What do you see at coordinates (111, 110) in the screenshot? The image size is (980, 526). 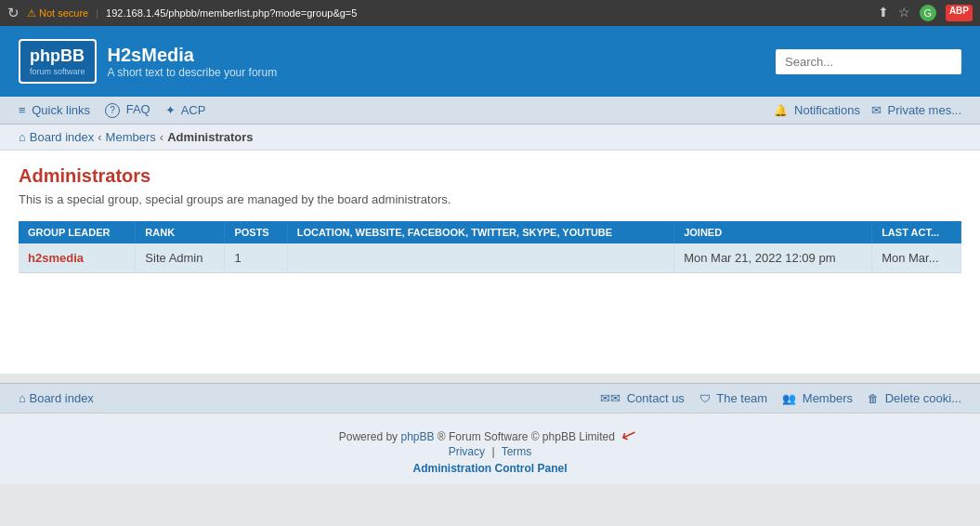 I see `nav-left: Quick links FAQ ACP` at bounding box center [111, 110].